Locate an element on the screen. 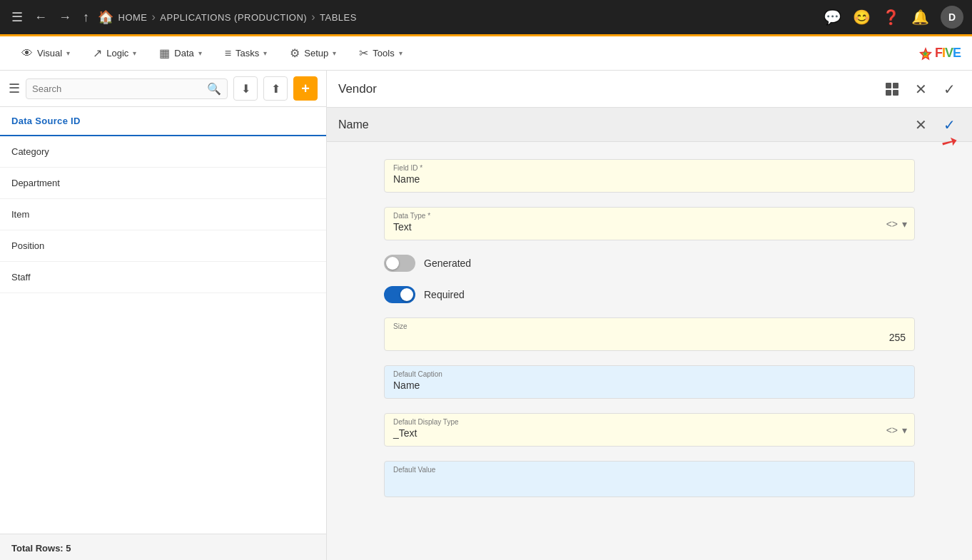  help-icon: ❓ is located at coordinates (891, 17).